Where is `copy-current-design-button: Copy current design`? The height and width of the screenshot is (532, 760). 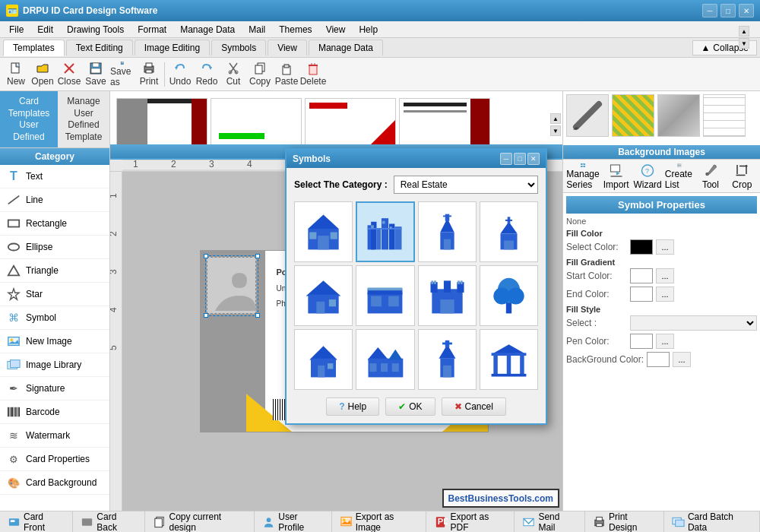
copy-current-design-button: Copy current design is located at coordinates (200, 521).